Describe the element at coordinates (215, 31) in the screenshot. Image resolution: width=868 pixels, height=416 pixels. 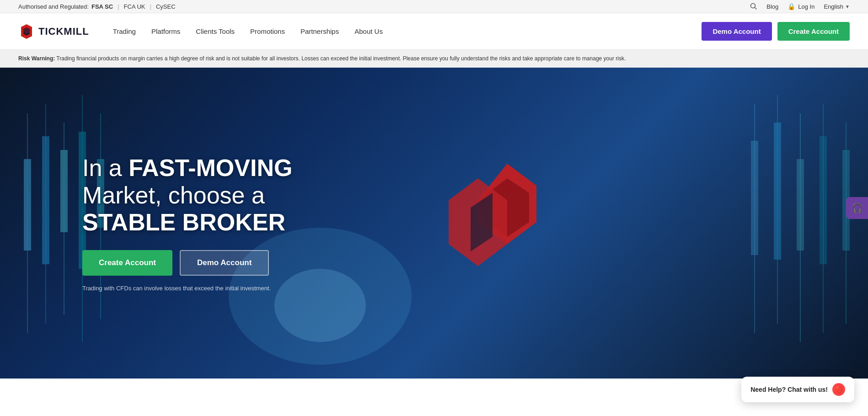
I see `nav-clients-tools: Clients Tools` at that location.